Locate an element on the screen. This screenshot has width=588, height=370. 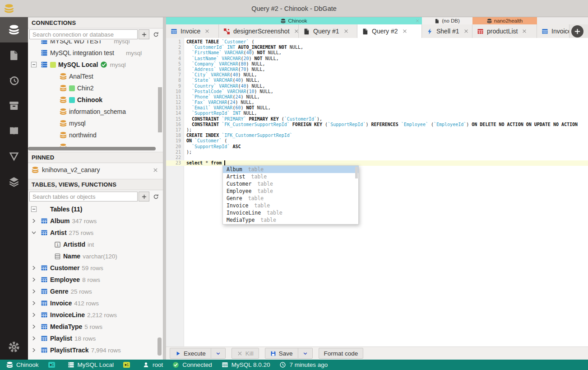
tab-icon is located at coordinates (480, 32).